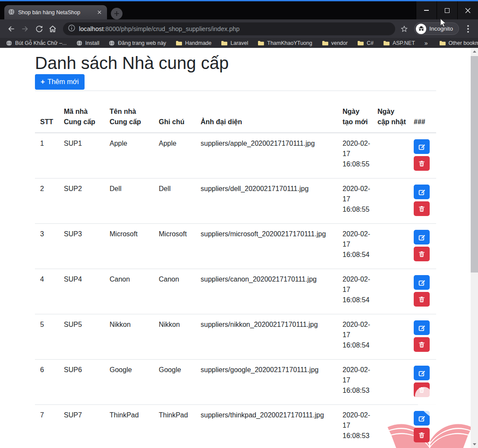 Image resolution: width=478 pixels, height=448 pixels. I want to click on back-button, so click(11, 29).